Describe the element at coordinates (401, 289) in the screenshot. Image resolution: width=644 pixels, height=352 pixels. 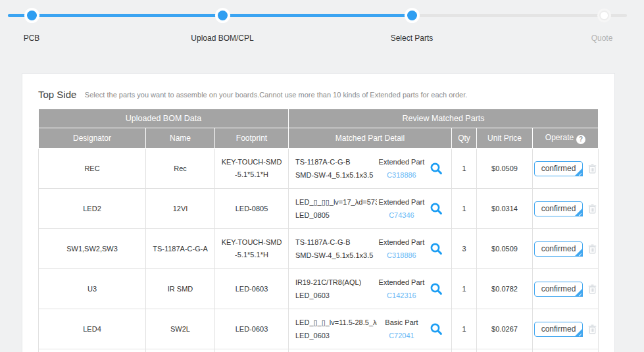
I see `matched-part-meta: Extended Part C142316` at that location.